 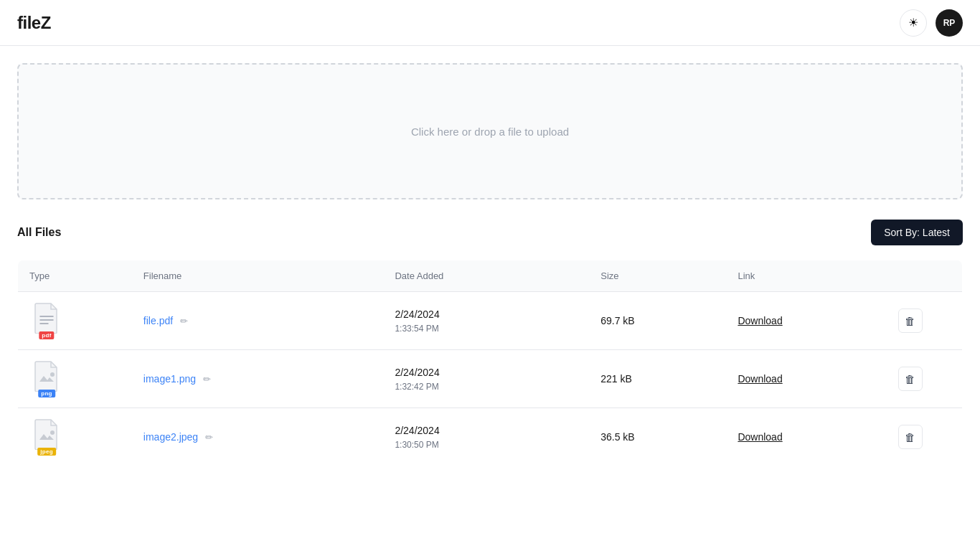 What do you see at coordinates (806, 321) in the screenshot?
I see `cell-link-0: Download` at bounding box center [806, 321].